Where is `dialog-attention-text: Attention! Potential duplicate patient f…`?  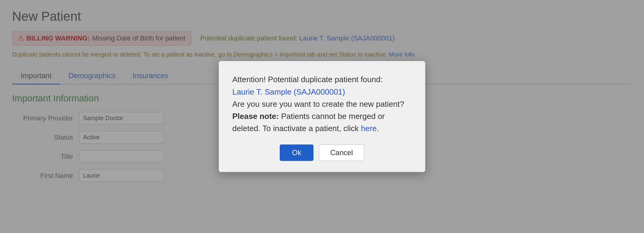 dialog-attention-text: Attention! Potential duplicate patient f… is located at coordinates (307, 79).